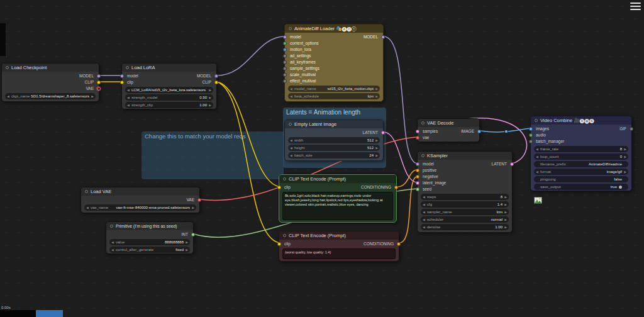 This screenshot has width=644, height=317. Describe the element at coordinates (169, 68) in the screenshot. I see `node-header: Load LoRA` at that location.